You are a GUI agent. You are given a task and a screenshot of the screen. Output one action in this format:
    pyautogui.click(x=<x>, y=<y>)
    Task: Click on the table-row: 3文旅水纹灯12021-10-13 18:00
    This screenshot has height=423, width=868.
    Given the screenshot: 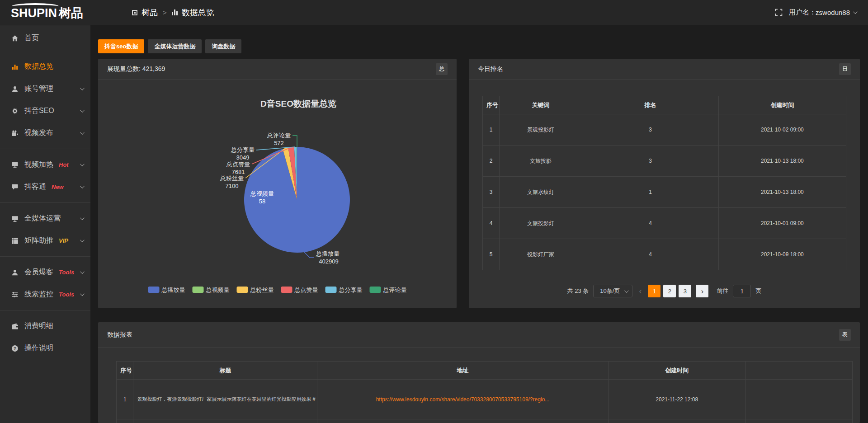 What is the action you would take?
    pyautogui.click(x=665, y=193)
    